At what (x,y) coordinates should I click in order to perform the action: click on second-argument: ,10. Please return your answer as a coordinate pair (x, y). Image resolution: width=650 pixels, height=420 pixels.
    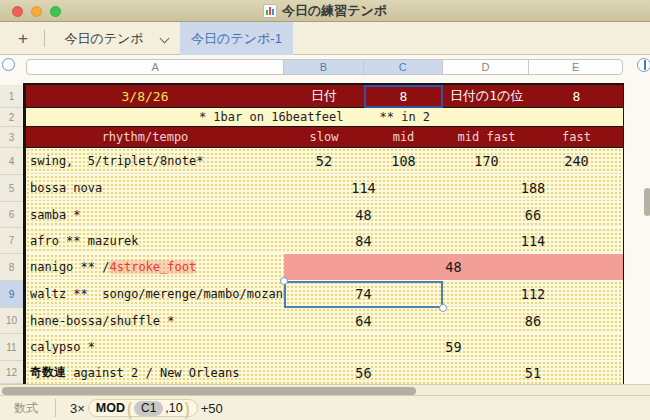
    Looking at the image, I should click on (174, 408).